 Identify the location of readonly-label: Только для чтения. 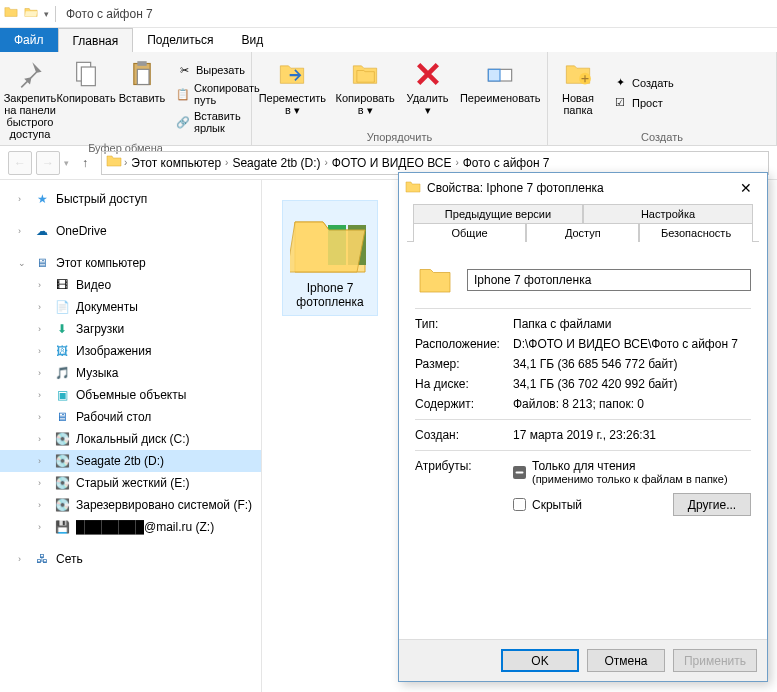
(630, 466).